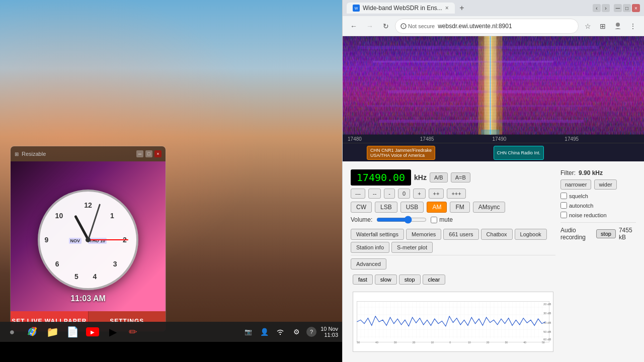  Describe the element at coordinates (453, 280) in the screenshot. I see `playback-buttons: fast slow stop clear` at that location.